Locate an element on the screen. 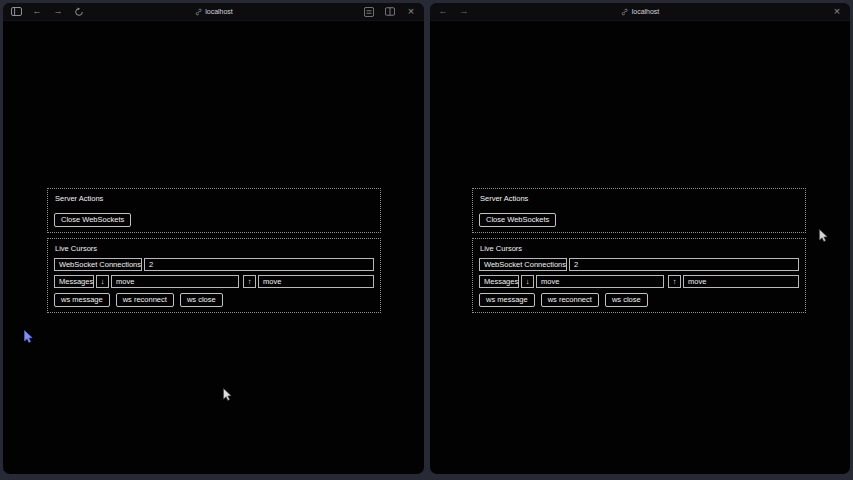 The height and width of the screenshot is (480, 853). reader-view-icon is located at coordinates (369, 12).